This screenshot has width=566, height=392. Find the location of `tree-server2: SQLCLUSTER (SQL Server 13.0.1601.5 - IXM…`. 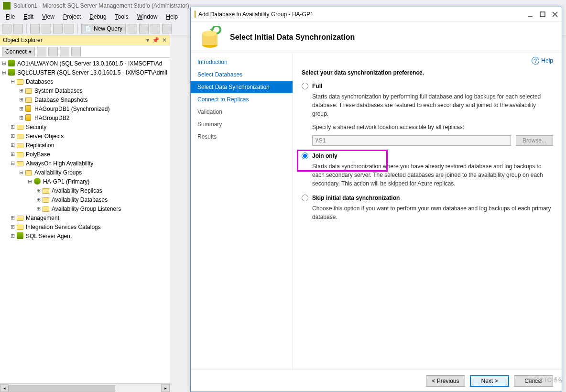

tree-server2: SQLCLUSTER (SQL Server 13.0.1601.5 - IXM… is located at coordinates (92, 73).